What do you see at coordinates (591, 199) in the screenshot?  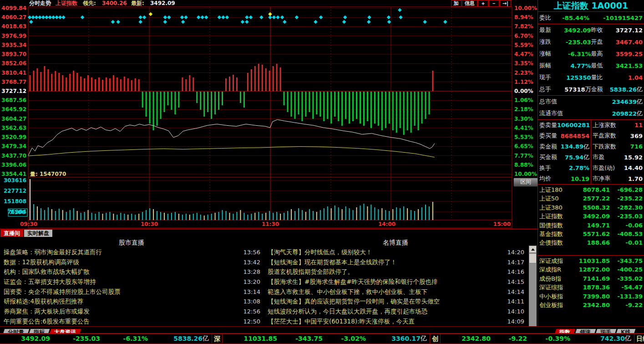 I see `index-row: 上证502577.22-235.22` at bounding box center [591, 199].